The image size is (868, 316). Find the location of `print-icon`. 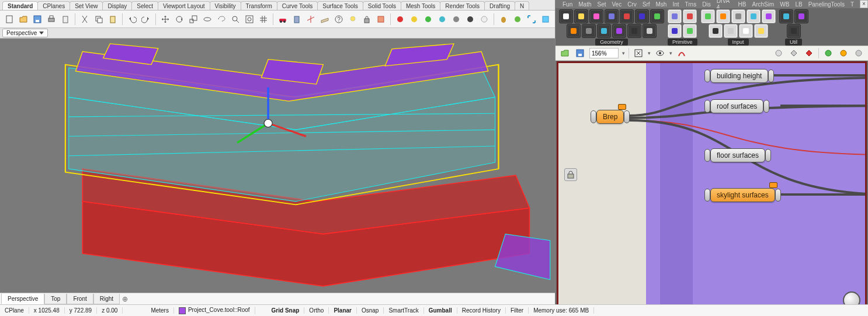

print-icon is located at coordinates (51, 19).